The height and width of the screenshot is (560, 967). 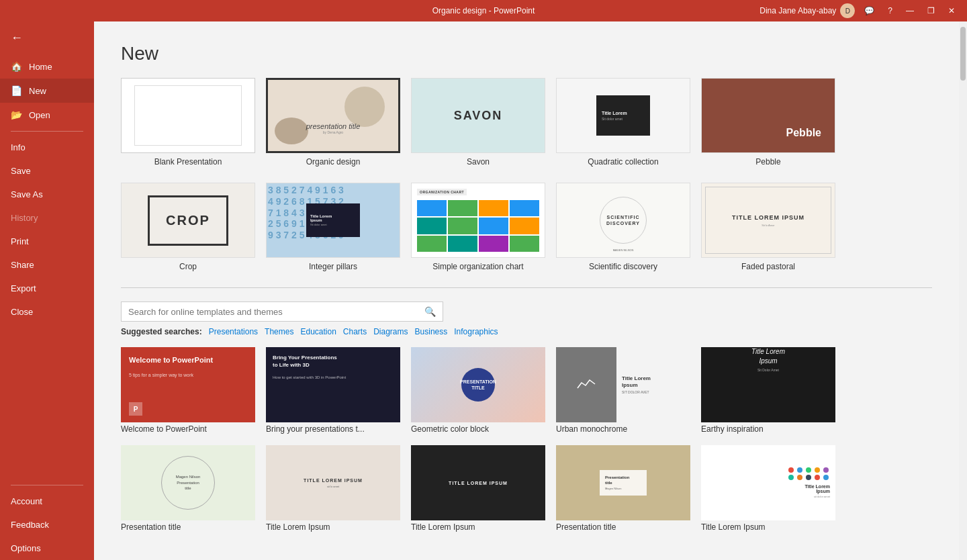 What do you see at coordinates (768, 122) in the screenshot?
I see `template-pebble: Pebble Pebble` at bounding box center [768, 122].